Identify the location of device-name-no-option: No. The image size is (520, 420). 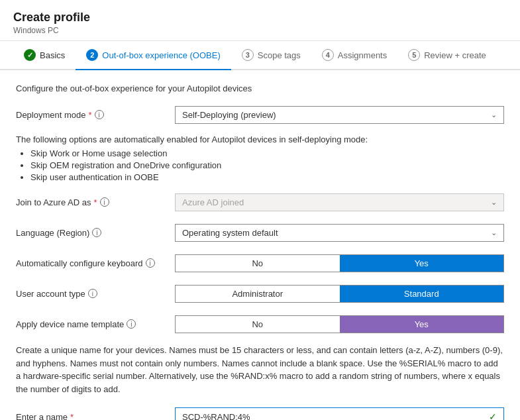
(258, 325).